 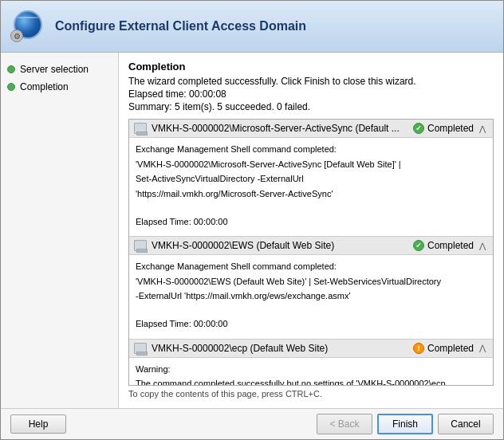 What do you see at coordinates (451, 246) in the screenshot?
I see `result-status-2: ✓ Completed ⋀` at bounding box center [451, 246].